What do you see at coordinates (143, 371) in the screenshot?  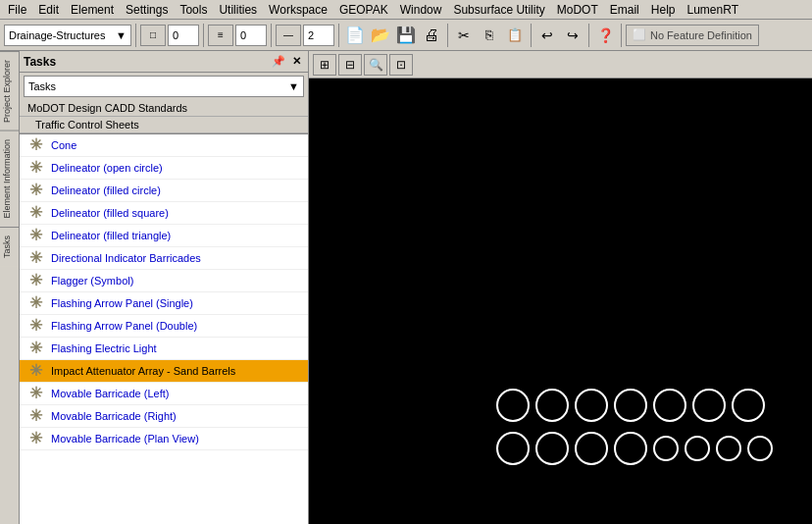 I see `task-label: Impact Attenuator Array - Sand Barrels` at bounding box center [143, 371].